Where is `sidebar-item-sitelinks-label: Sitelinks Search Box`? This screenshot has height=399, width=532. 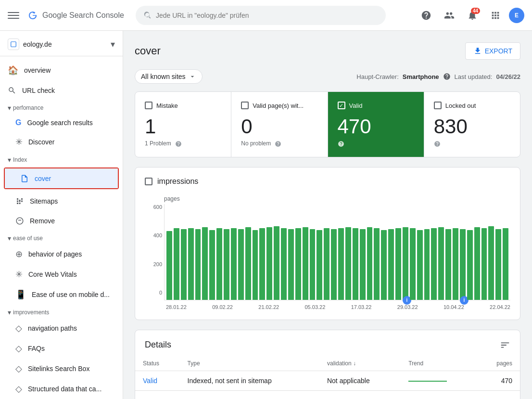
sidebar-item-sitelinks-label: Sitelinks Search Box is located at coordinates (59, 369).